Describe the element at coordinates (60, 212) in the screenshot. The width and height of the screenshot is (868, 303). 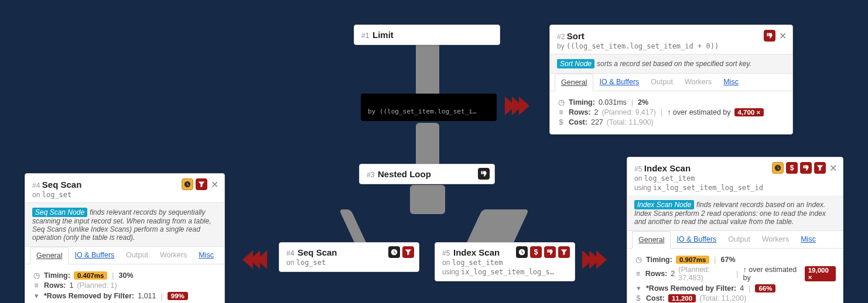
I see `node-type-tag: Seq Scan Node` at that location.